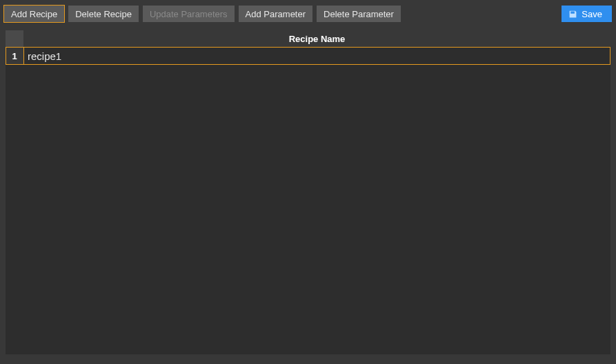 The width and height of the screenshot is (616, 364). Describe the element at coordinates (103, 14) in the screenshot. I see `delete-recipe-button: Delete Recipe` at that location.